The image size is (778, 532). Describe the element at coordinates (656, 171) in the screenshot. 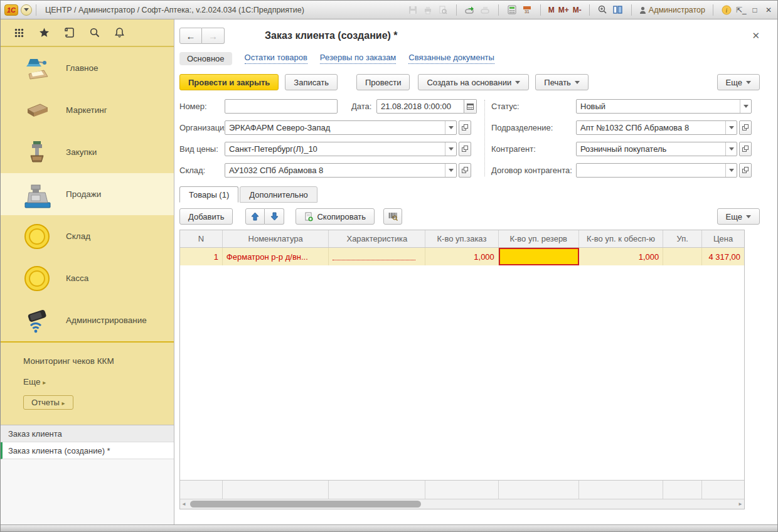

I see `contract-combo` at that location.